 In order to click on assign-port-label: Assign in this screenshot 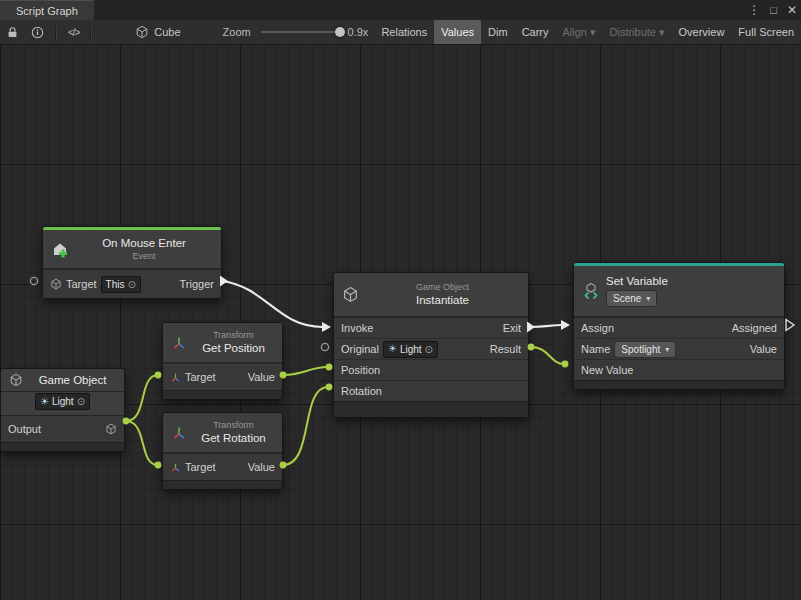, I will do `click(598, 328)`.